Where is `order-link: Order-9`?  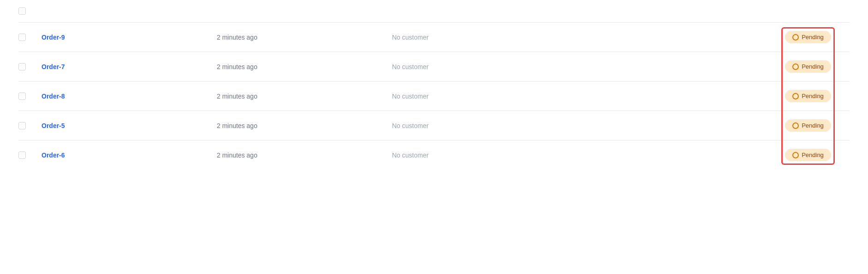
order-link: Order-9 is located at coordinates (54, 37).